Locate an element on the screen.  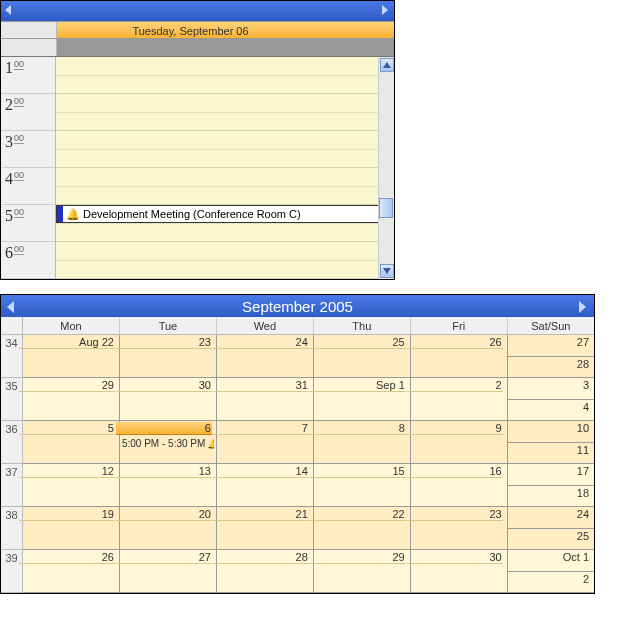
appointment: 🔔Development Meeting (Conference Room C) is located at coordinates (223, 214).